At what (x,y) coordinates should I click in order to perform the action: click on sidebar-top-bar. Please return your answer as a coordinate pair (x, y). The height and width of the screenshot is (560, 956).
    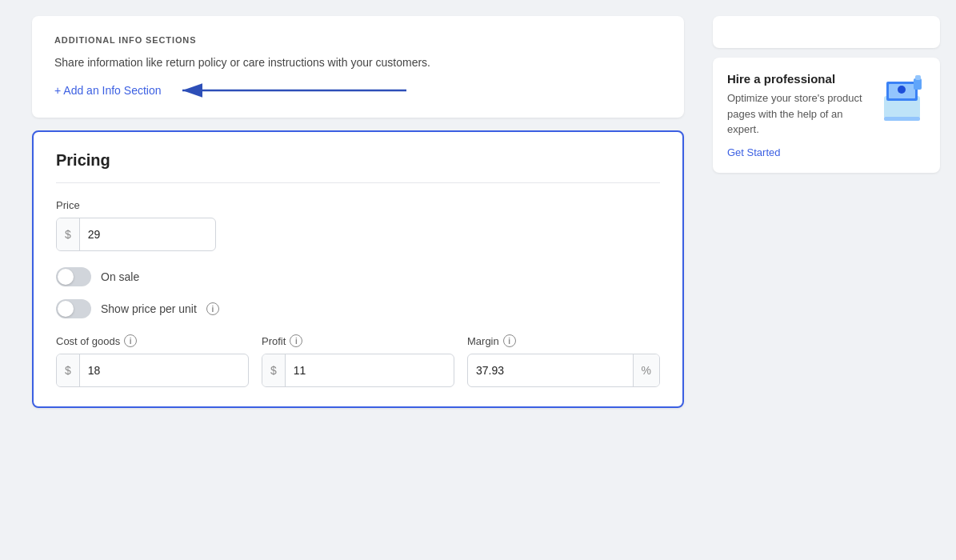
    Looking at the image, I should click on (826, 32).